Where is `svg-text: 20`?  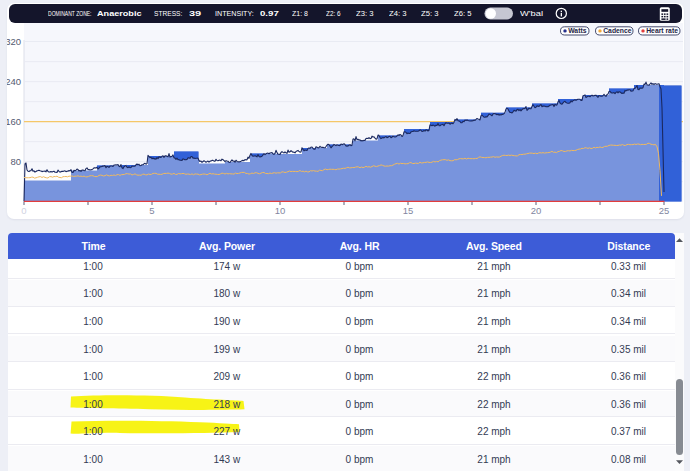
svg-text: 20 is located at coordinates (536, 210).